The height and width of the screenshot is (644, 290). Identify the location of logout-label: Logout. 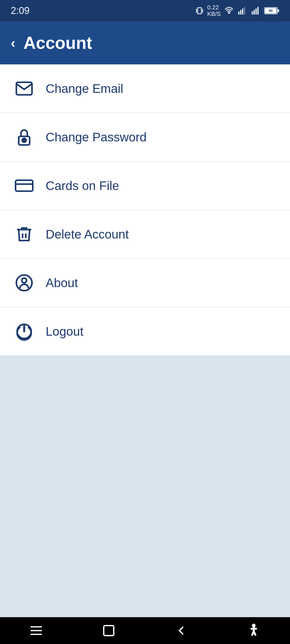
(64, 331).